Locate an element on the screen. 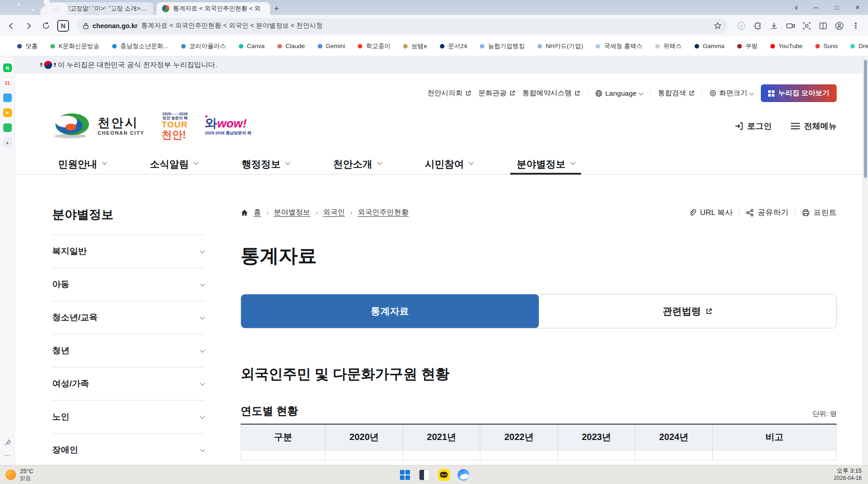 This screenshot has width=868, height=484. video-camera-icon is located at coordinates (790, 26).